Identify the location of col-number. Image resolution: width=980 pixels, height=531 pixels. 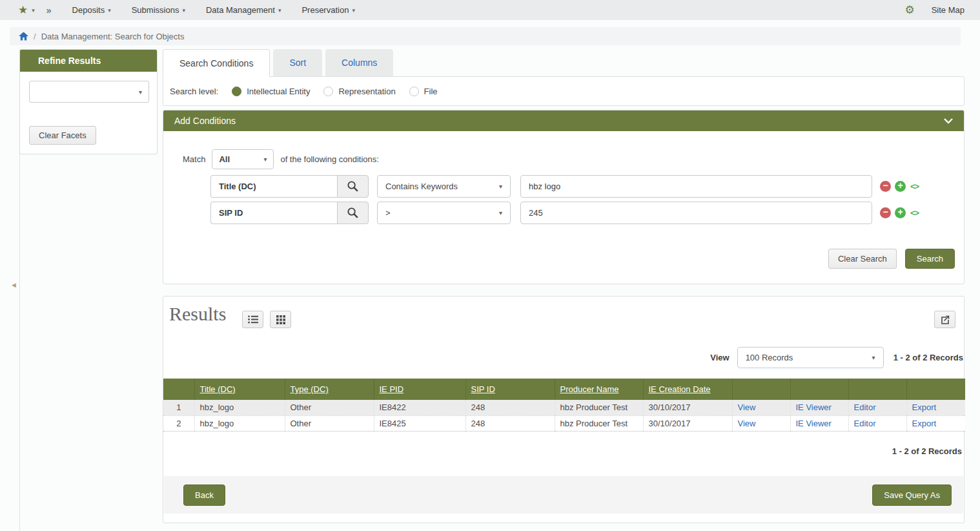
(179, 389).